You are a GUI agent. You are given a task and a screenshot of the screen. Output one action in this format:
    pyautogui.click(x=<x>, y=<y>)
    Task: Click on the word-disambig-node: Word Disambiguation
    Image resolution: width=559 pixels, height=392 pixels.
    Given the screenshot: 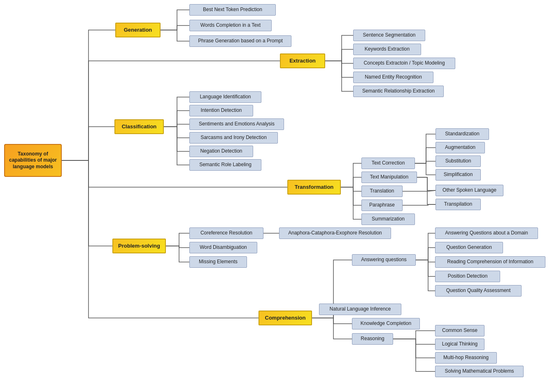 What is the action you would take?
    pyautogui.click(x=223, y=248)
    